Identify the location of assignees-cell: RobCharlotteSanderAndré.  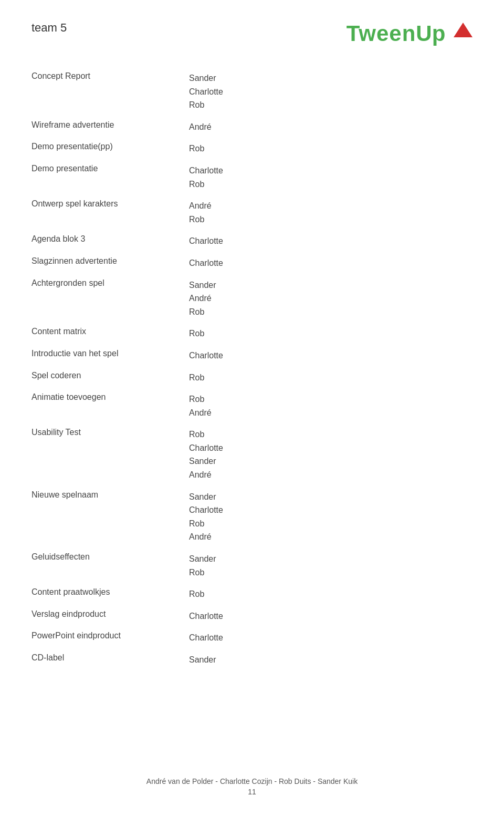
(326, 454).